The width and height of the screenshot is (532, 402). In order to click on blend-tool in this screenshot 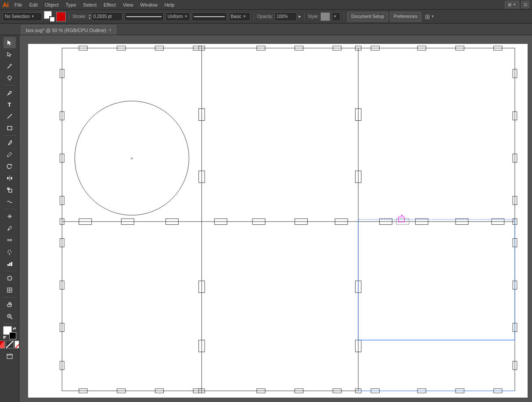, I will do `click(10, 240)`.